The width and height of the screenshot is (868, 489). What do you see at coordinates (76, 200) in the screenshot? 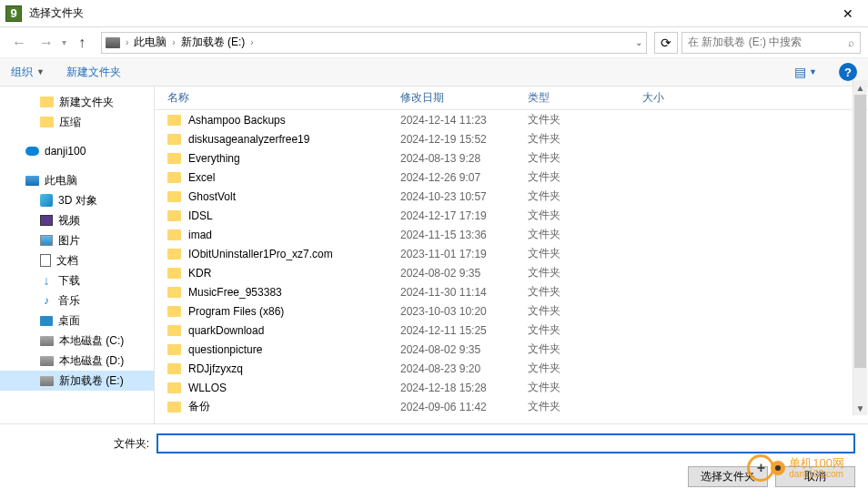
I see `tree-item-3d: 3D 对象` at bounding box center [76, 200].